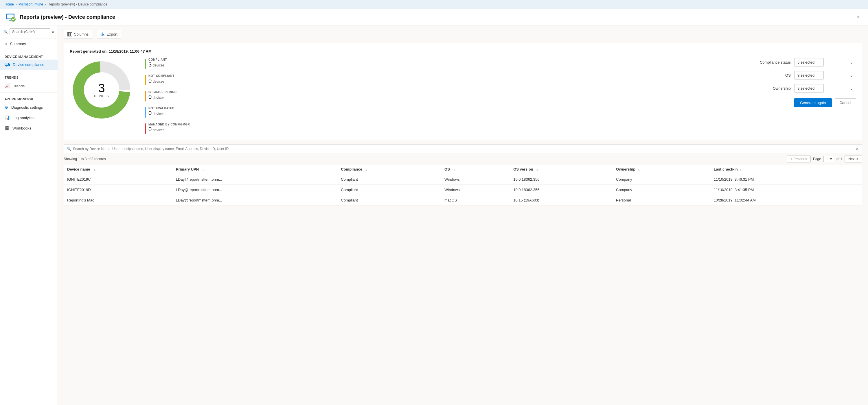 This screenshot has height=405, width=868. What do you see at coordinates (29, 44) in the screenshot?
I see `sidebar-item-summary: ○ Summary` at bounding box center [29, 44].